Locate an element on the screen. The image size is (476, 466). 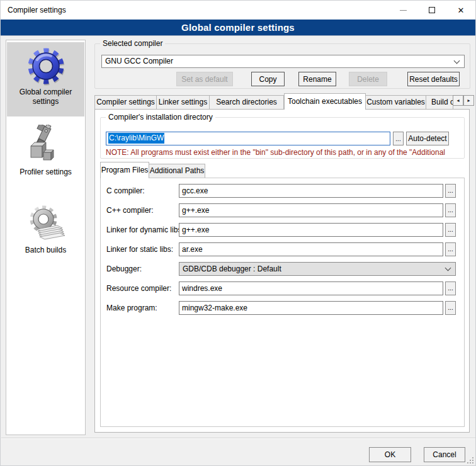
debugger-select: GDB/CDB debugger : Default is located at coordinates (317, 269).